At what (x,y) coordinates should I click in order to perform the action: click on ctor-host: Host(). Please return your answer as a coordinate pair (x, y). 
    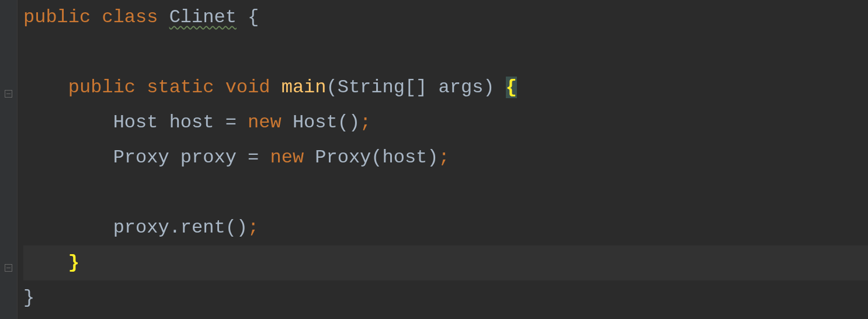
    Looking at the image, I should click on (326, 123).